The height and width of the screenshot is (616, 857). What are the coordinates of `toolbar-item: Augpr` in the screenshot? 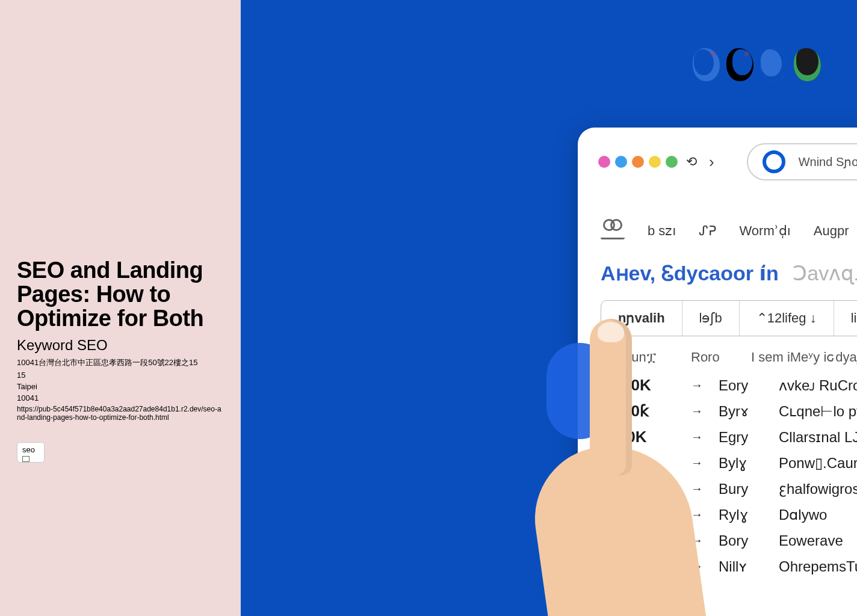 It's located at (832, 231).